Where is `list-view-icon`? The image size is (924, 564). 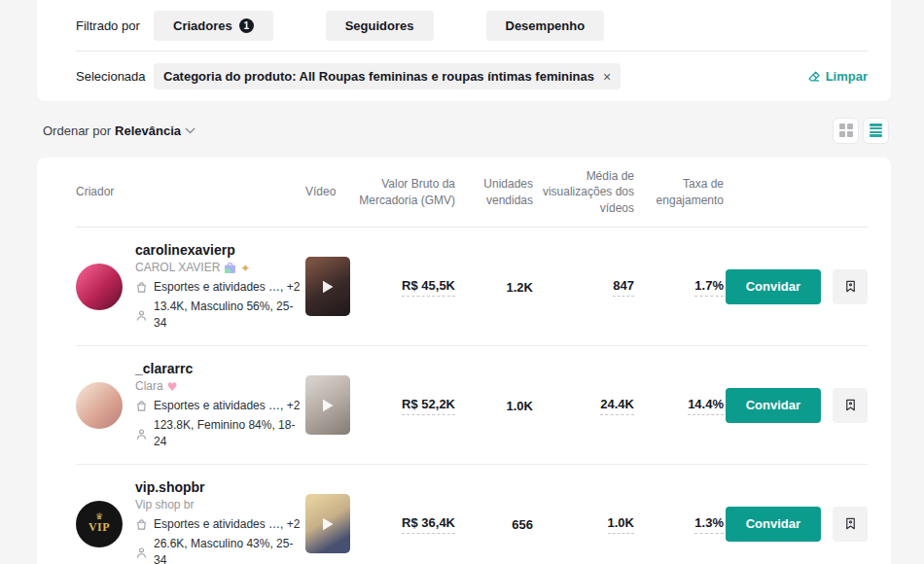
list-view-icon is located at coordinates (875, 130).